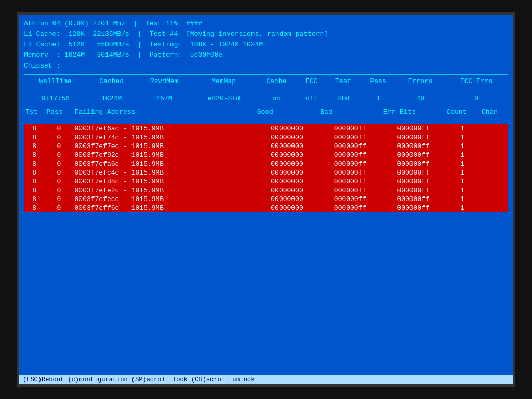 This screenshot has width=532, height=399. I want to click on col-eccerrs: ECC Errs, so click(476, 81).